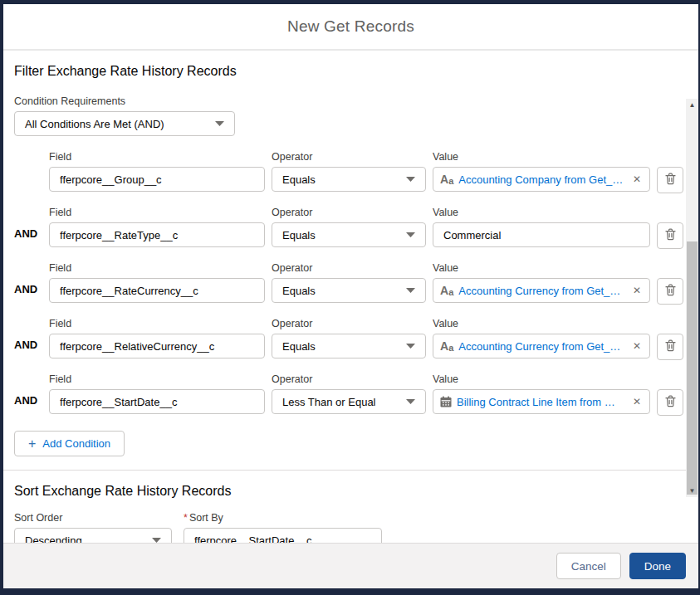 The height and width of the screenshot is (595, 700). What do you see at coordinates (186, 518) in the screenshot?
I see `required-asterisk: *` at bounding box center [186, 518].